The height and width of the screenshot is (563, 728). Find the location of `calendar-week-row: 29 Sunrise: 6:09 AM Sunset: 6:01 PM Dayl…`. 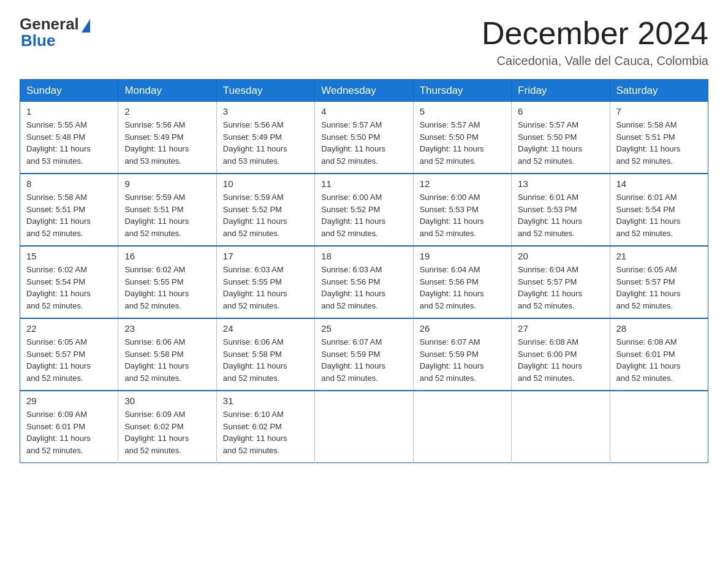

calendar-week-row: 29 Sunrise: 6:09 AM Sunset: 6:01 PM Dayl… is located at coordinates (364, 427).